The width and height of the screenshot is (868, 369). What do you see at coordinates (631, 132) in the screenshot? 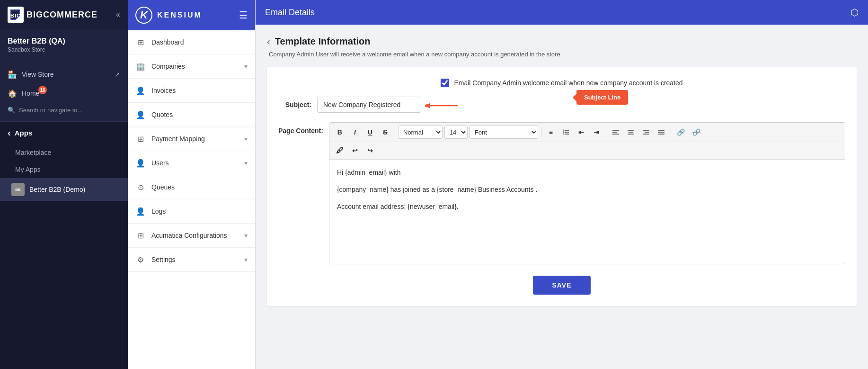
I see `align-center-button` at bounding box center [631, 132].